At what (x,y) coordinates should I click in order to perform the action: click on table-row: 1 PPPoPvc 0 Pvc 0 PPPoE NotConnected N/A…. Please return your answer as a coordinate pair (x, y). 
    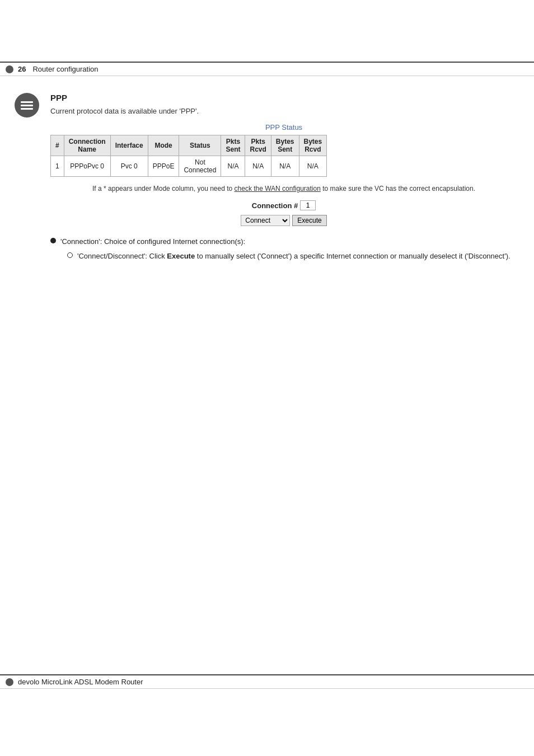
    Looking at the image, I should click on (189, 167).